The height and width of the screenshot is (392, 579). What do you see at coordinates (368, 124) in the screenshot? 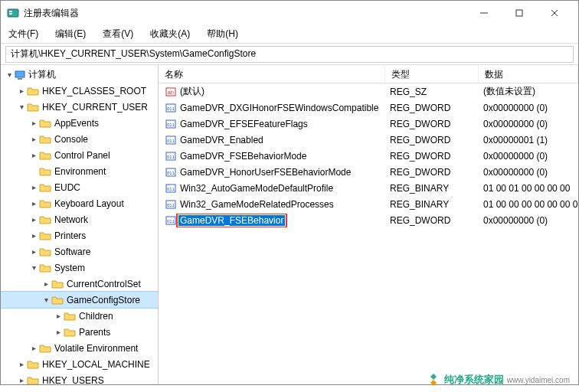
I see `value-row: 011GameDVR_EFSEFeatureFlagsREG_DWORD0x00…` at bounding box center [368, 124].